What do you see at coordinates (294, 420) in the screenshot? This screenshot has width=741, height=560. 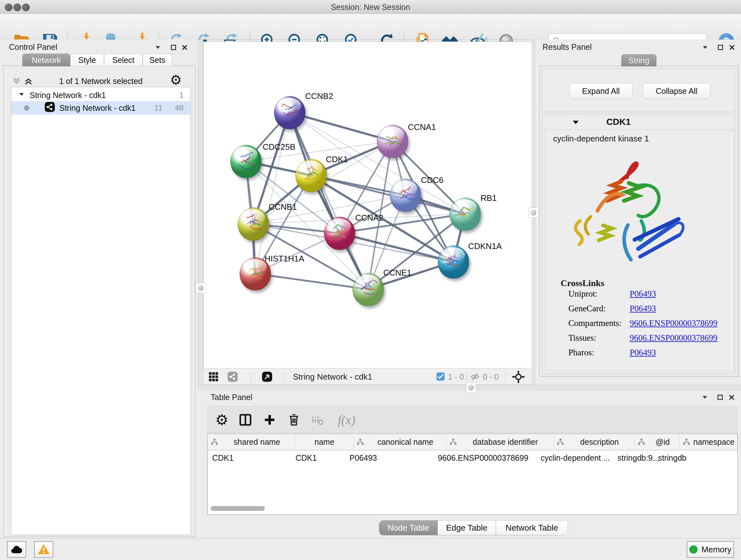 I see `delete-column-icon` at bounding box center [294, 420].